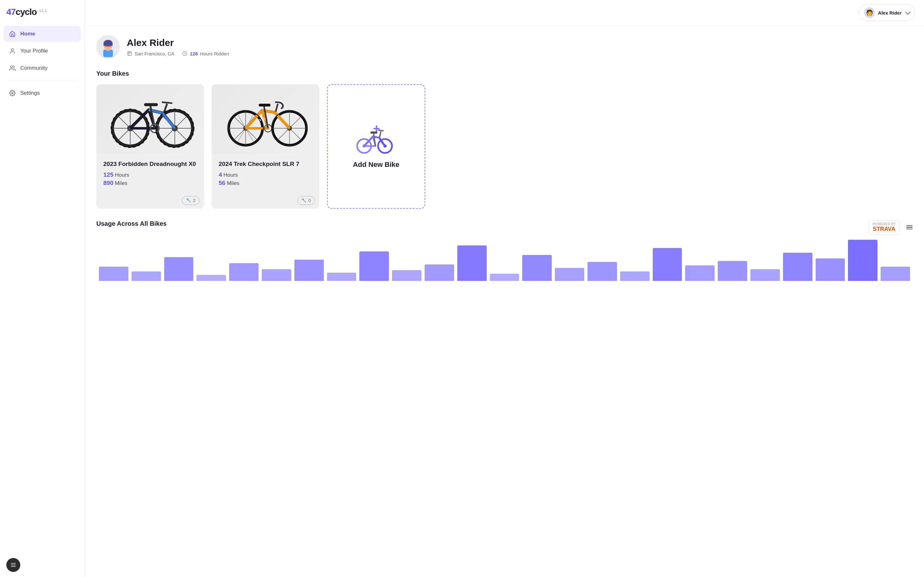 This screenshot has height=577, width=924. What do you see at coordinates (884, 227) in the screenshot?
I see `strava-badge: POWERED BY STRAVA` at bounding box center [884, 227].